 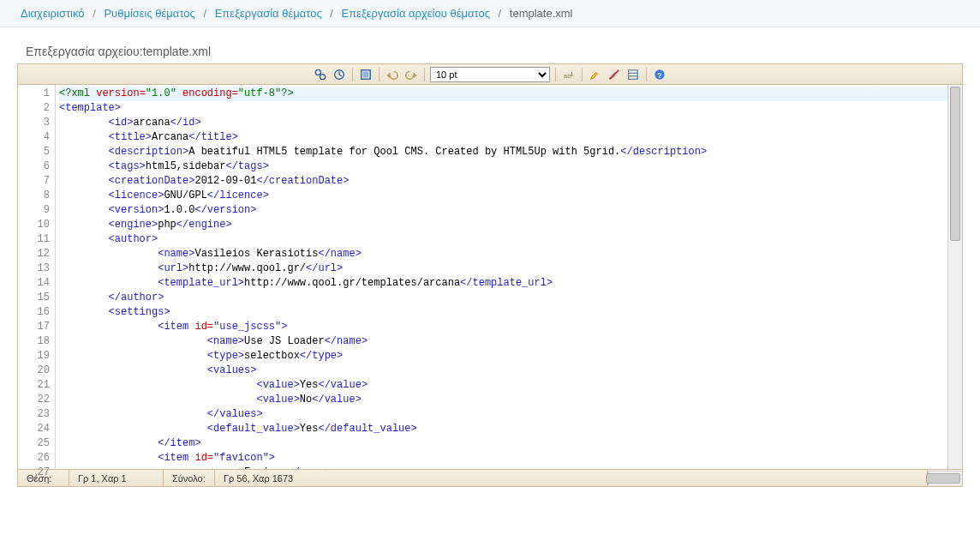 I want to click on line-number: 15, so click(x=34, y=298).